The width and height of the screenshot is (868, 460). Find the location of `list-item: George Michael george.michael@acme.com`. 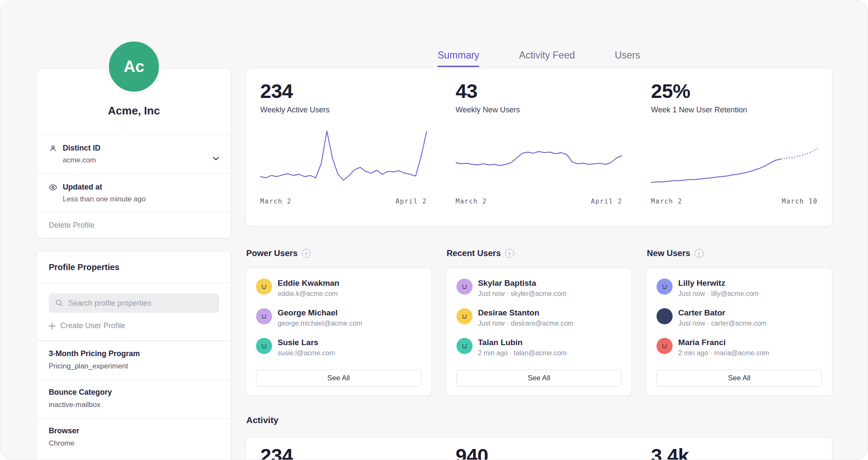

list-item: George Michael george.michael@acme.com is located at coordinates (339, 318).